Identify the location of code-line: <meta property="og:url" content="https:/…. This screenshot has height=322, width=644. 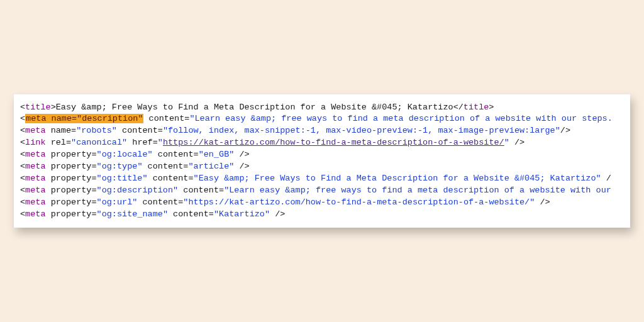
(322, 203).